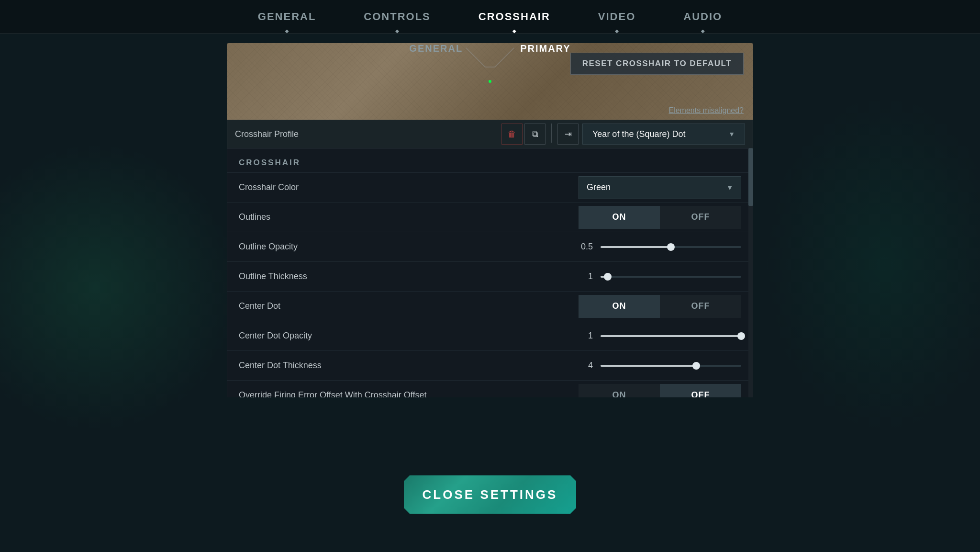  Describe the element at coordinates (660, 277) in the screenshot. I see `outline-thickness-control: 1` at that location.